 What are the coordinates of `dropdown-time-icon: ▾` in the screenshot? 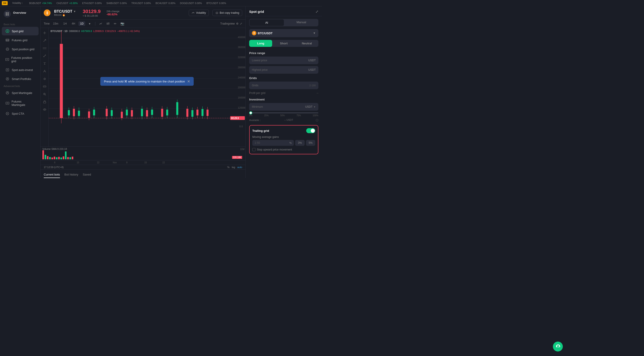 It's located at (90, 24).